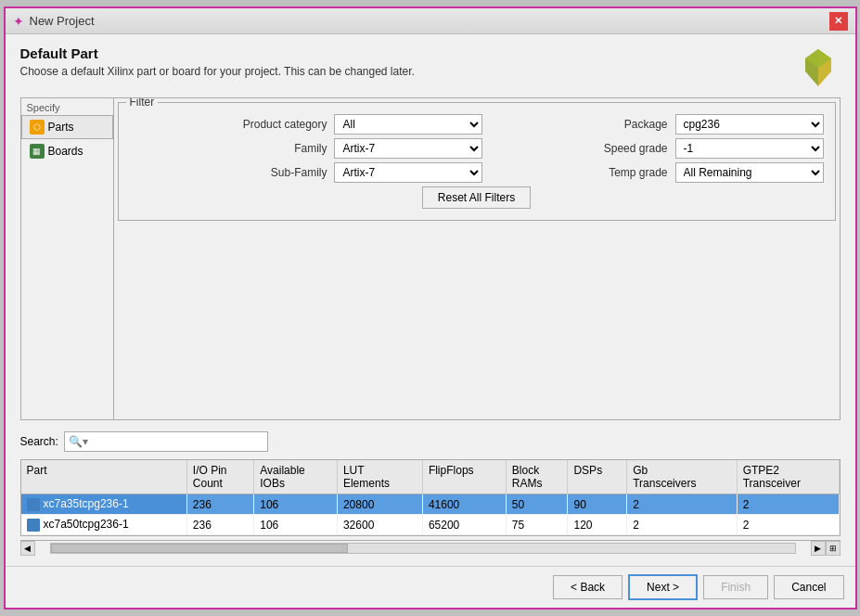  What do you see at coordinates (228, 124) in the screenshot?
I see `product-category-label: Product category` at bounding box center [228, 124].